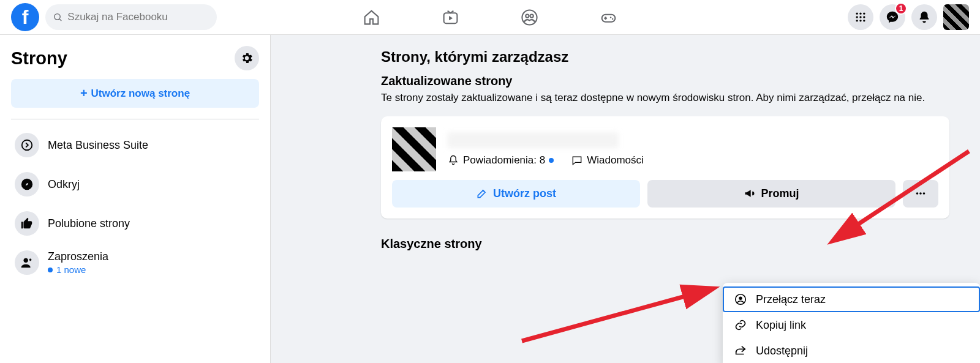  Describe the element at coordinates (482, 193) in the screenshot. I see `compose-icon` at that location.